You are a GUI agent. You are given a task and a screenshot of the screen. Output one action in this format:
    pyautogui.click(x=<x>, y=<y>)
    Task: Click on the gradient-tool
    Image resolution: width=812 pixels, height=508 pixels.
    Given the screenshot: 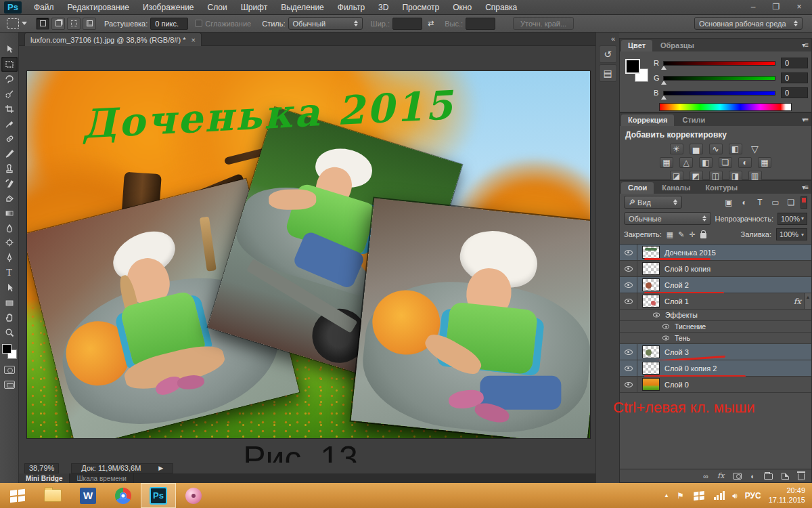 What is the action you would take?
    pyautogui.click(x=9, y=213)
    